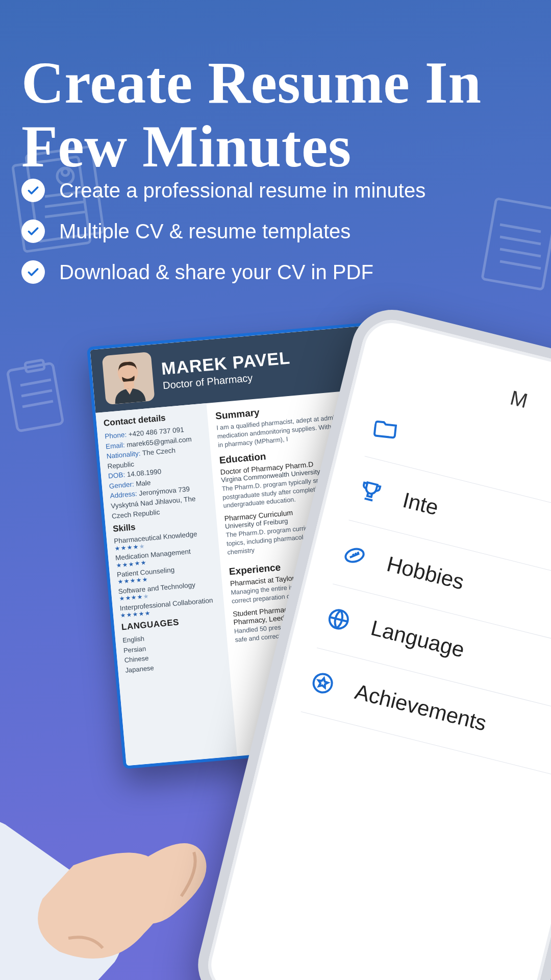 The image size is (551, 980). I want to click on avatar, so click(129, 378).